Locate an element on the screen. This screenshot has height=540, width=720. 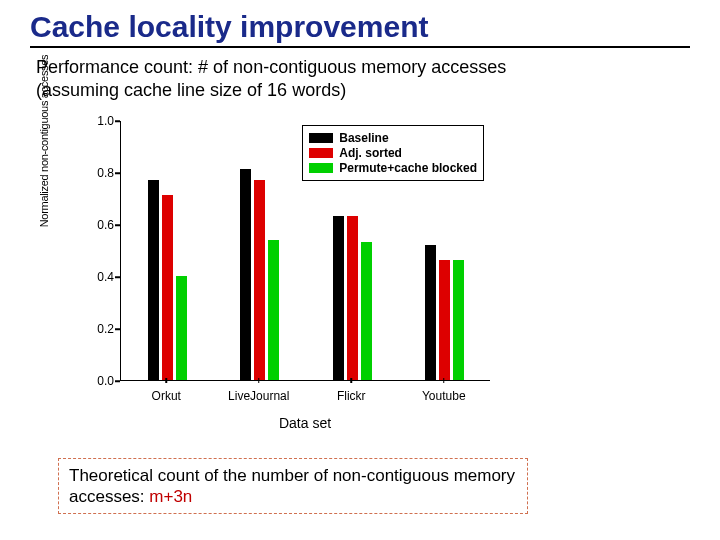
x-tick-label: Orkut is located at coordinates (166, 396).